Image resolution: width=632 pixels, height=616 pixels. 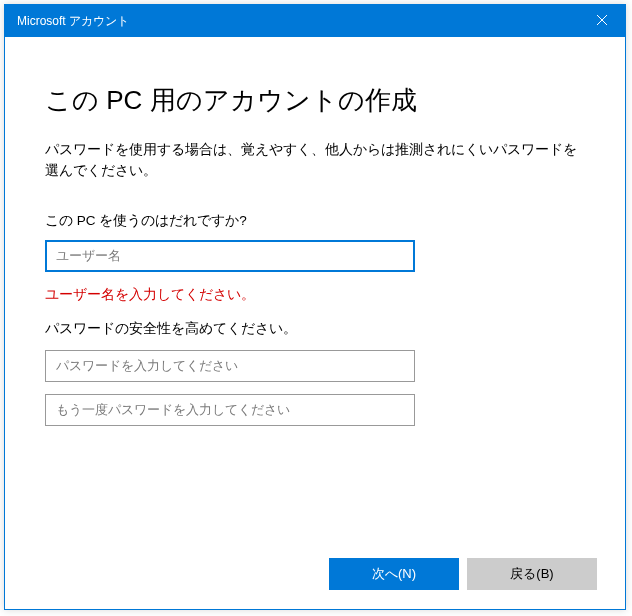 I want to click on next-button: 次へ(N), so click(x=394, y=574).